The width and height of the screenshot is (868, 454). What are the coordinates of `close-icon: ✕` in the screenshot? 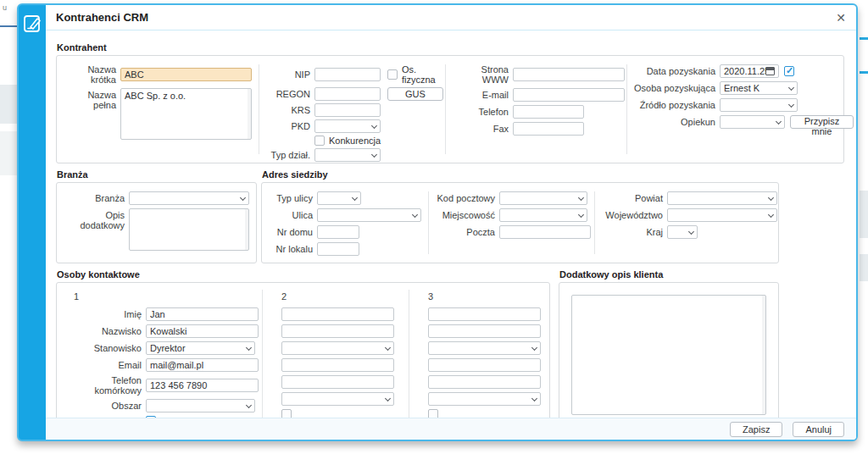 It's located at (841, 18).